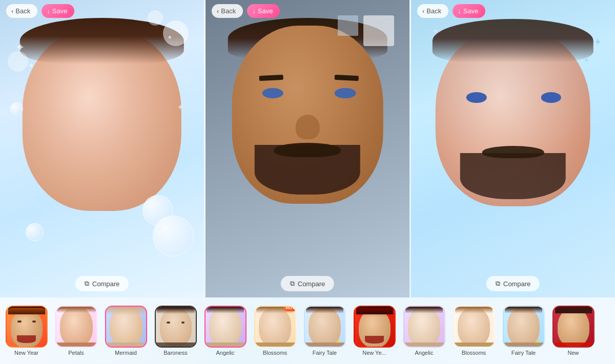 This screenshot has height=364, width=615. Describe the element at coordinates (524, 353) in the screenshot. I see `filter-label-fairy-tale-2: Fairy Tale` at that location.